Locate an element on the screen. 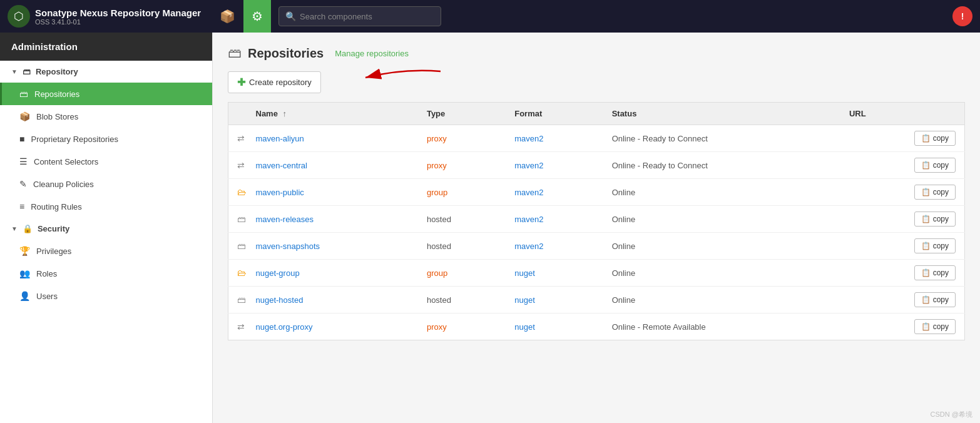 The image size is (980, 423). sidebar-item-privileges: 🏆 Privileges is located at coordinates (106, 251).